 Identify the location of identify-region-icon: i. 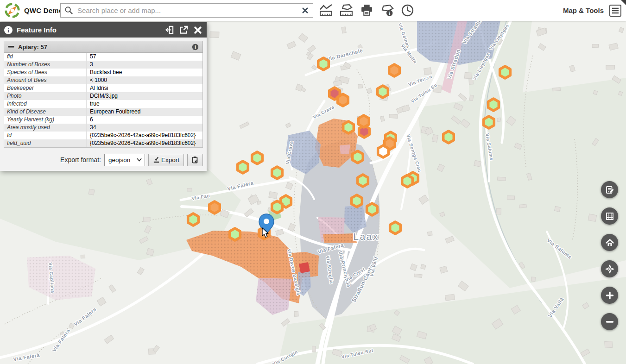
(387, 10).